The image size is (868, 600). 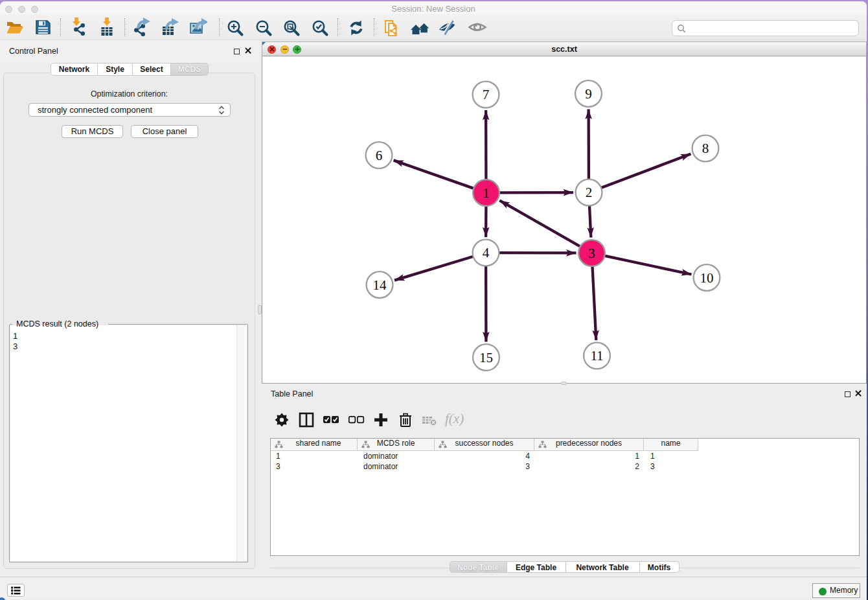 What do you see at coordinates (486, 253) in the screenshot?
I see `svg-text: 4` at bounding box center [486, 253].